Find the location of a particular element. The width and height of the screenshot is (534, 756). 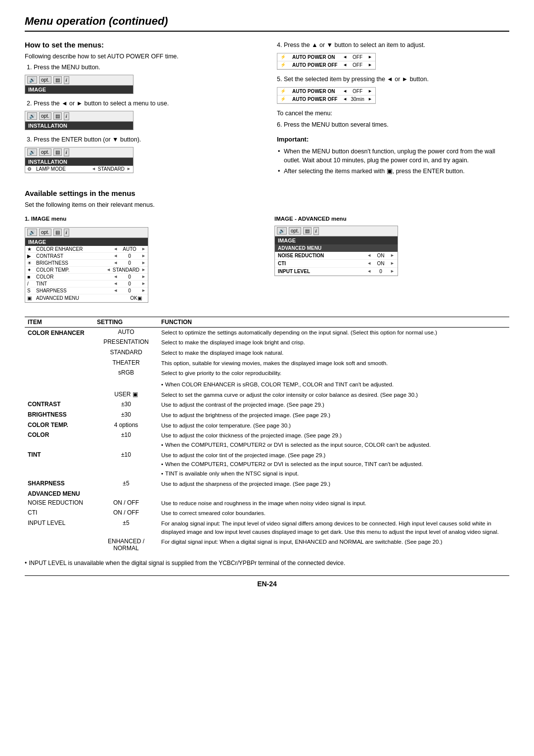

ce-icon: ★ is located at coordinates (31, 249).